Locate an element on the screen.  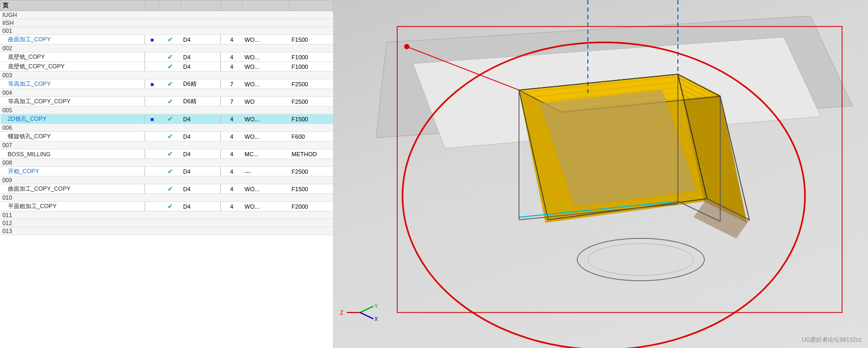
operation-row: BOSS_MILLING✔D44MC...METHOD is located at coordinates (167, 154).